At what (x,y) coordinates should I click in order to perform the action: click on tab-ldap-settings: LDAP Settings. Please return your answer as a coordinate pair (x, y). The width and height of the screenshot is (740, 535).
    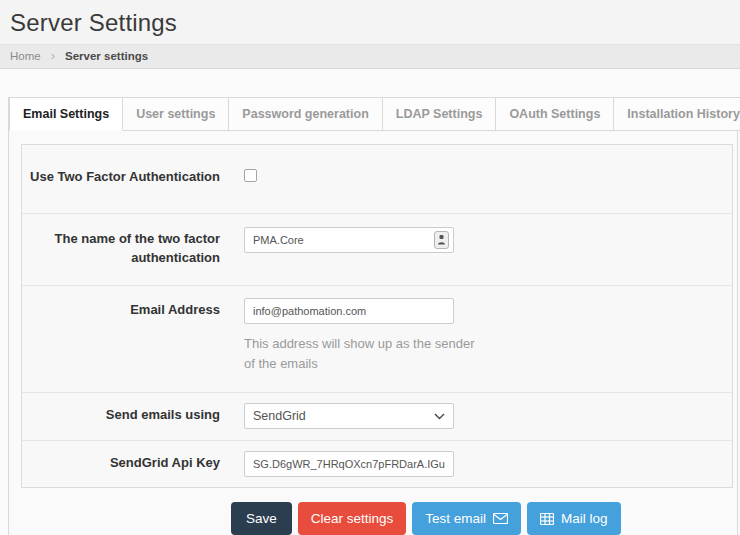
    Looking at the image, I should click on (440, 114).